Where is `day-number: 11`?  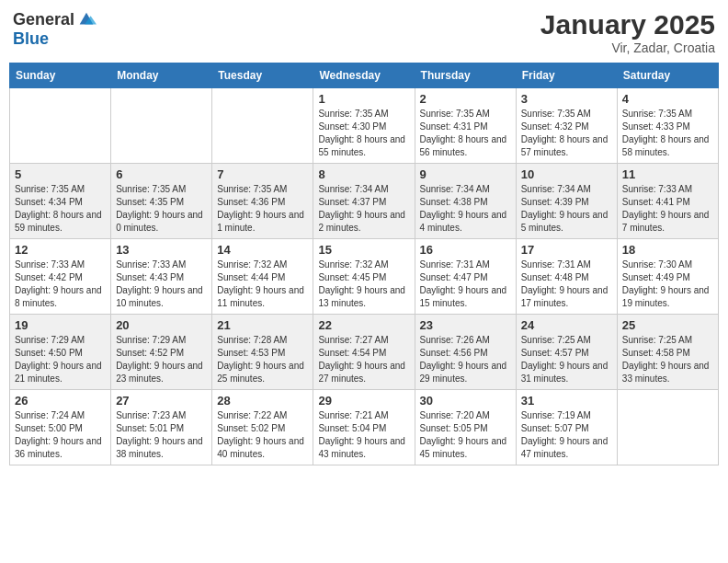
day-number: 11 is located at coordinates (667, 175).